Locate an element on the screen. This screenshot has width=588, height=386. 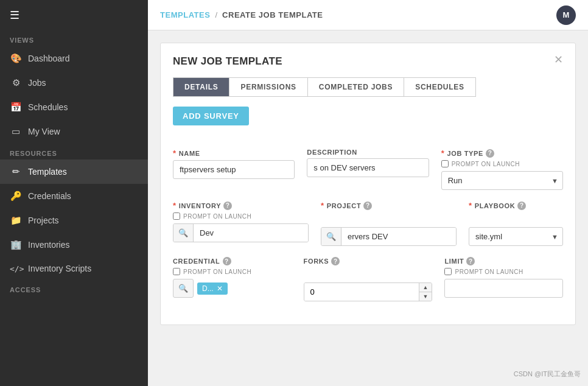
jobtype-help-icon: ? is located at coordinates (490, 153).